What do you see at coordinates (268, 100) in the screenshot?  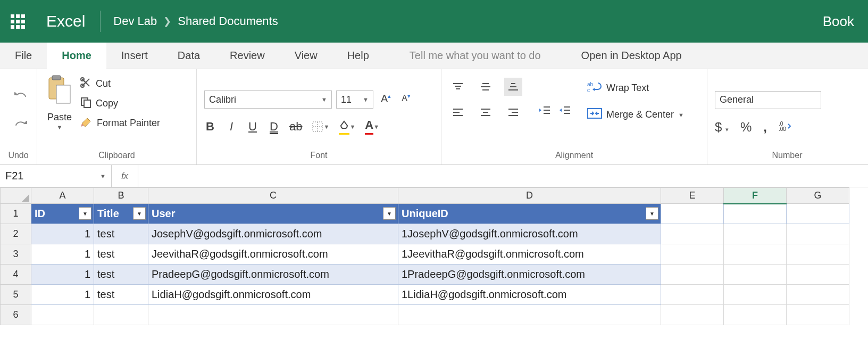 I see `font-name-select: Calibri ▼` at bounding box center [268, 100].